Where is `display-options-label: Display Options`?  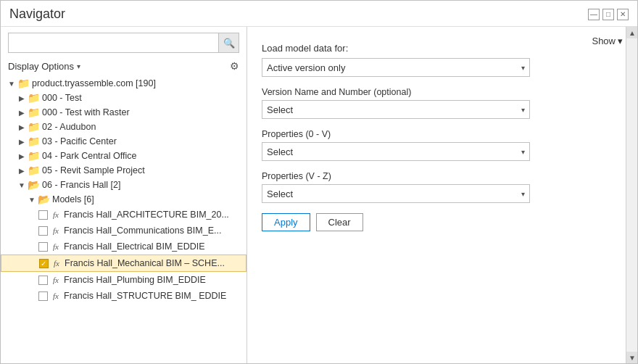
display-options-label: Display Options is located at coordinates (41, 67).